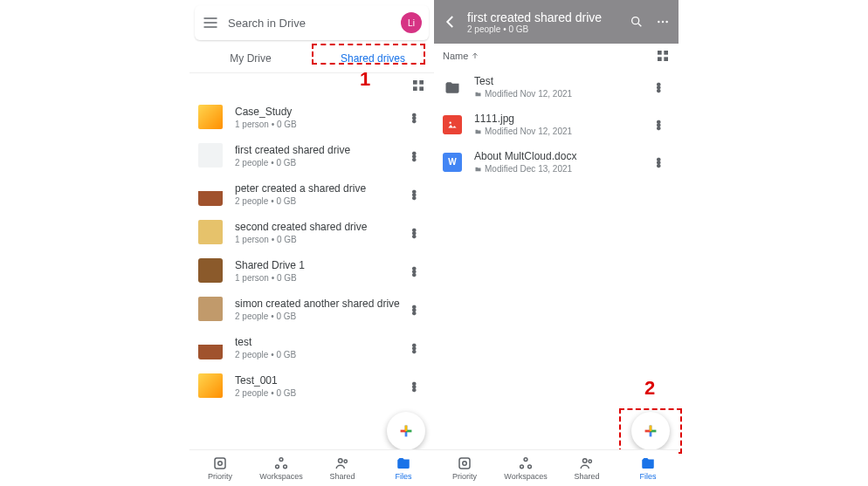 The width and height of the screenshot is (868, 486). I want to click on annotation-2: 2, so click(650, 388).